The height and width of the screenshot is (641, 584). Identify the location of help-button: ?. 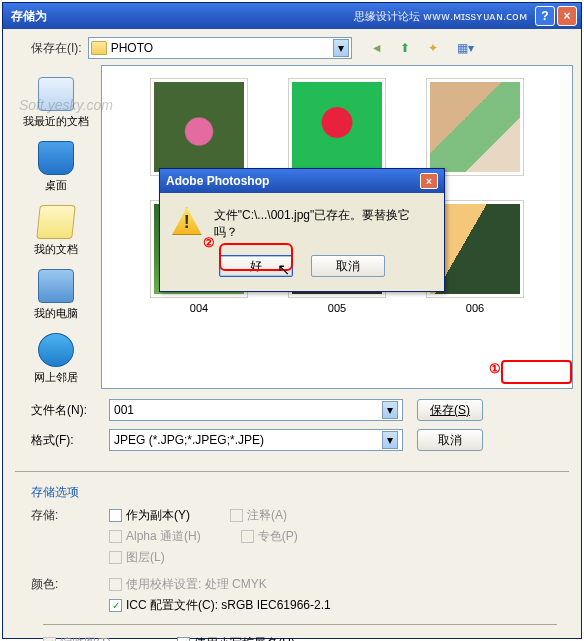
(545, 16).